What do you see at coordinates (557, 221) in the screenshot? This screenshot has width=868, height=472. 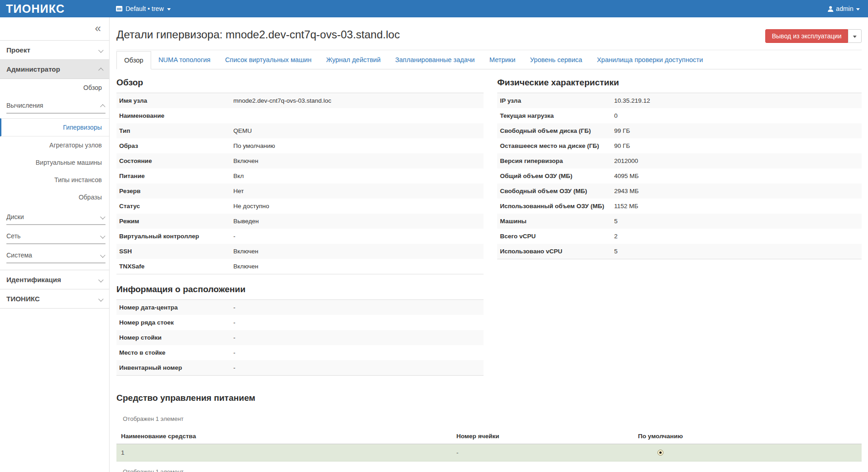 I see `detail-label: Машины` at bounding box center [557, 221].